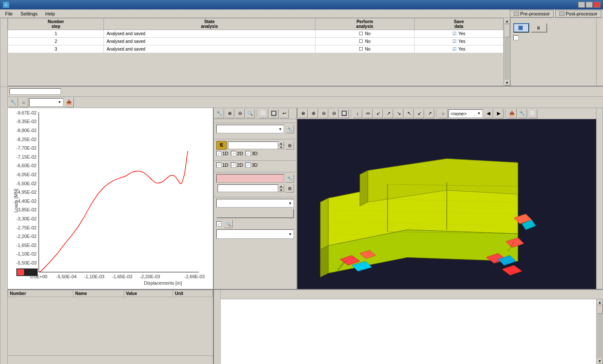 The height and width of the screenshot is (364, 603). What do you see at coordinates (60, 102) in the screenshot?
I see `dropdown-arrow-icon: ▼` at bounding box center [60, 102].